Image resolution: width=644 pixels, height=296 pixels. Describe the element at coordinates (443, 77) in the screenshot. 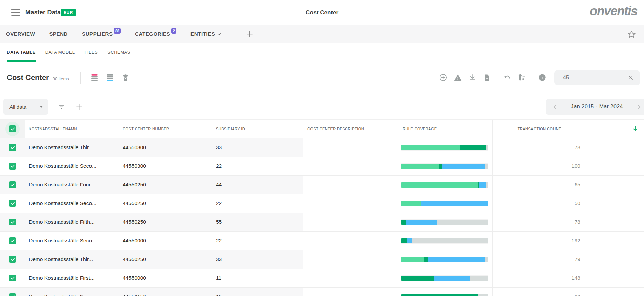

I see `add-record-button` at that location.